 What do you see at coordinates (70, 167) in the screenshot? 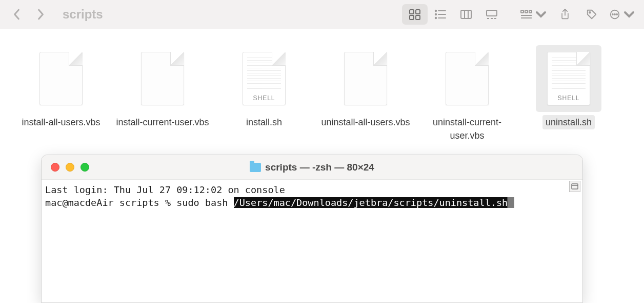
I see `minimize-window-button` at bounding box center [70, 167].